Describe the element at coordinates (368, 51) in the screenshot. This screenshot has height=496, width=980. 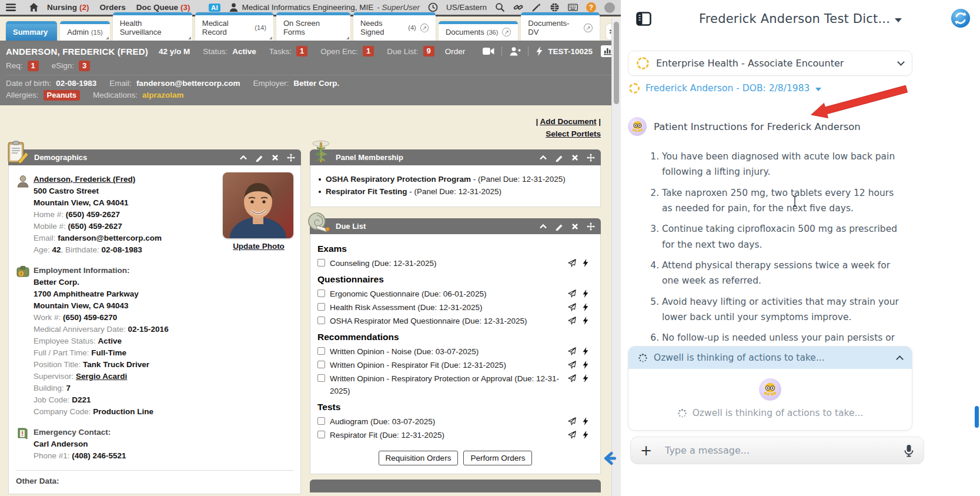
I see `open-enc-count-badge: 1` at that location.